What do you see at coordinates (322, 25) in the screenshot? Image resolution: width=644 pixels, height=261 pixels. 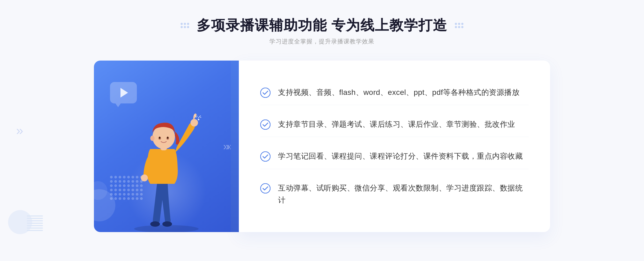 I see `header-title-row: 多项录播课辅助功能 专为线上教学打造` at bounding box center [322, 25].